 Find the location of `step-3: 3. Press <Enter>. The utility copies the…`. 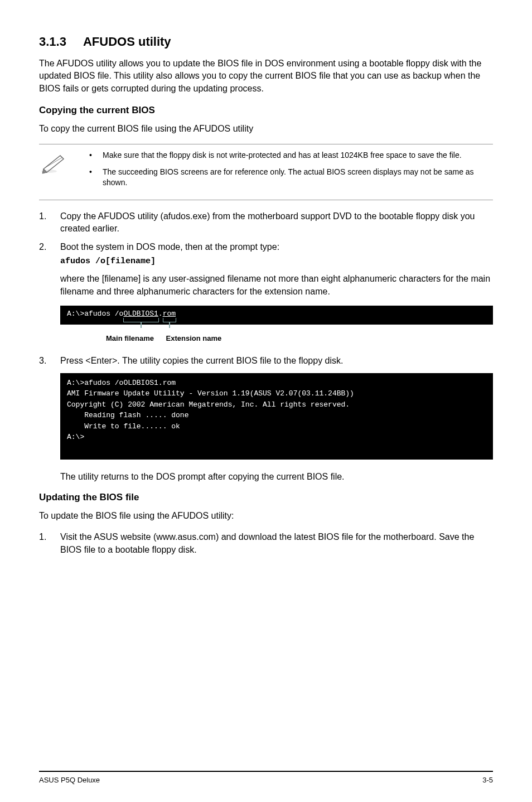

step-3: 3. Press <Enter>. The utility copies the… is located at coordinates (266, 361).